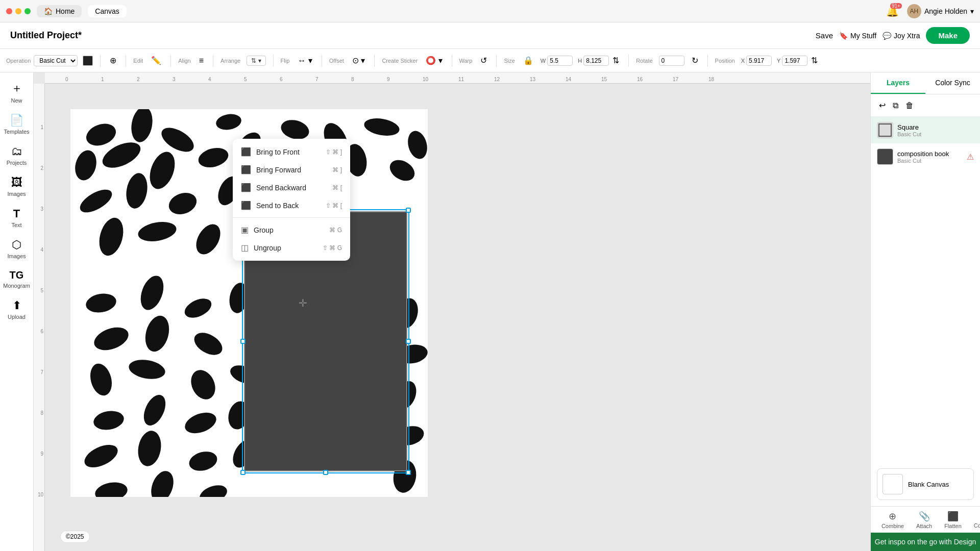 The height and width of the screenshot is (551, 980). What do you see at coordinates (484, 60) in the screenshot?
I see `warp-button: ↺` at bounding box center [484, 60].